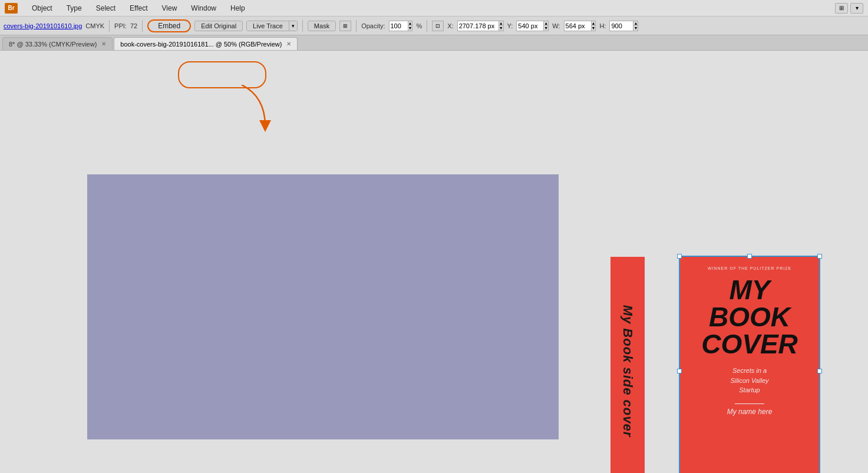 The image size is (868, 473). Describe the element at coordinates (104, 44) in the screenshot. I see `tab-0-close: ✕` at that location.